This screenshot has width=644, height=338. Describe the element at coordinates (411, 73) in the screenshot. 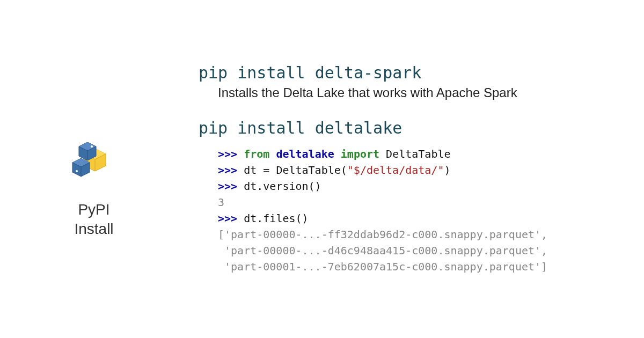

I see `install-command-1: pip install delta-spark` at that location.